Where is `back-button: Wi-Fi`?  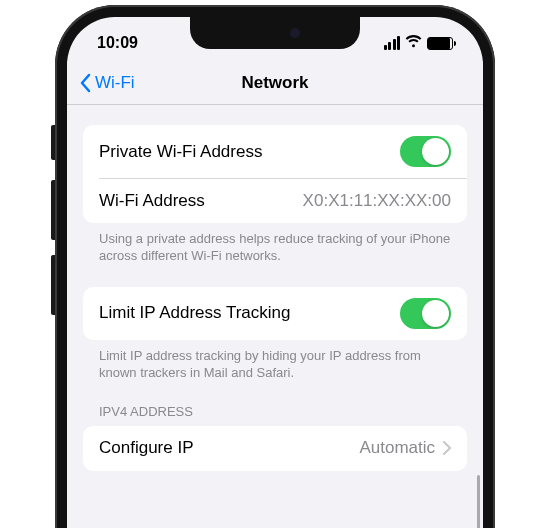 back-button: Wi-Fi is located at coordinates (107, 83).